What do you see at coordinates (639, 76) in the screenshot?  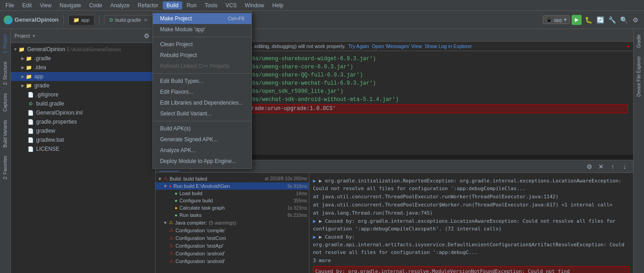 I see `sidebar-item-device-explorer: Device File Explorer` at bounding box center [639, 76].